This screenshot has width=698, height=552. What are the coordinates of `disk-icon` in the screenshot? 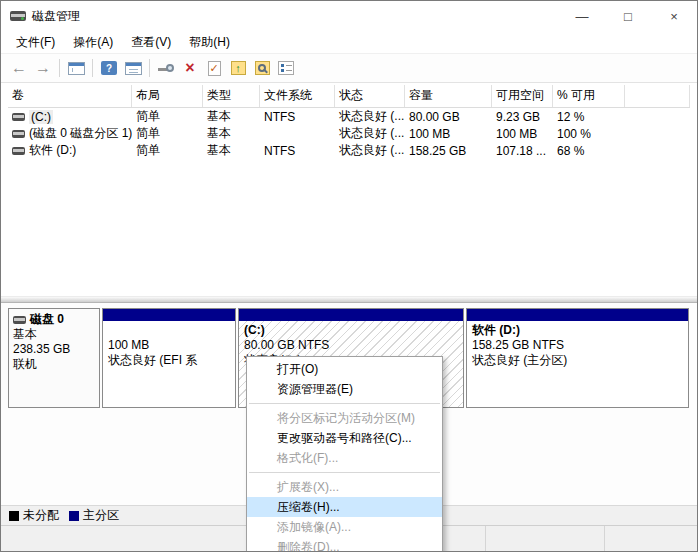 It's located at (20, 320).